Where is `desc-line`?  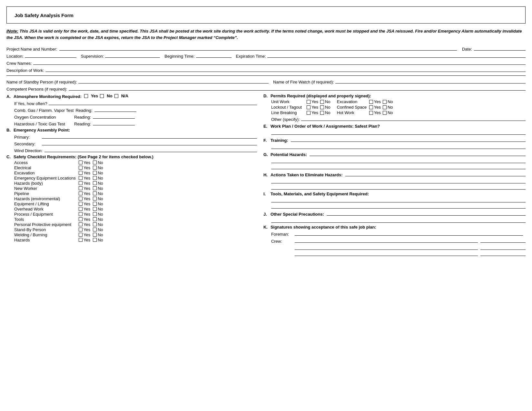 desc-line is located at coordinates (286, 69).